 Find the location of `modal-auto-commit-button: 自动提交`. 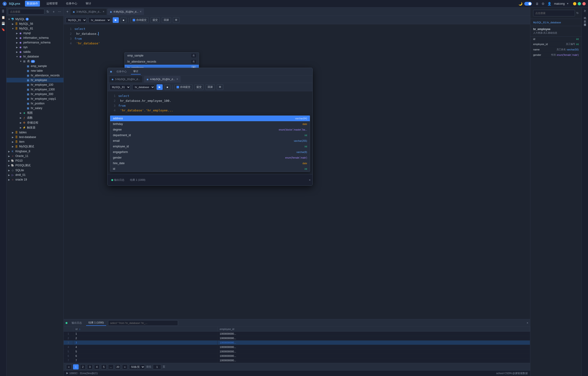

modal-auto-commit-button: 自动提交 is located at coordinates (183, 87).